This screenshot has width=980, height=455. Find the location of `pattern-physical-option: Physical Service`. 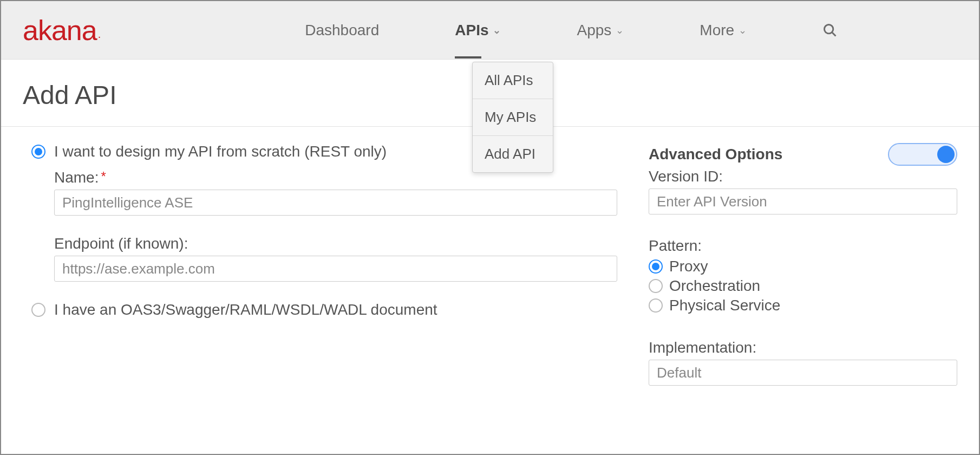

pattern-physical-option: Physical Service is located at coordinates (803, 306).